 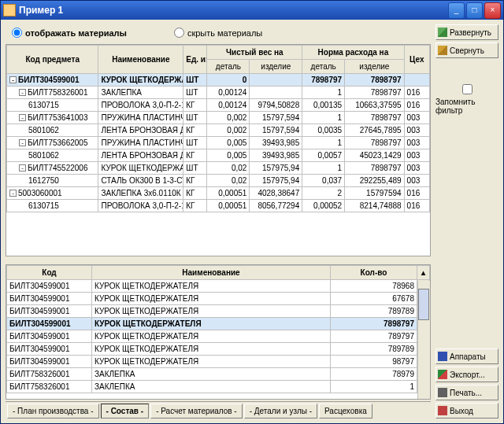 What do you see at coordinates (255, 52) in the screenshot?
I see `hdr-net: Чистый вес на` at bounding box center [255, 52].